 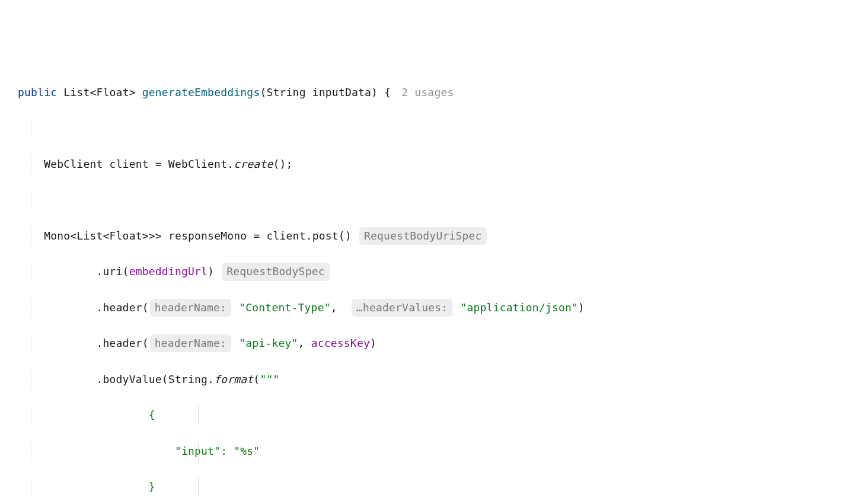 What do you see at coordinates (37, 92) in the screenshot?
I see `keyword-public: public` at bounding box center [37, 92].